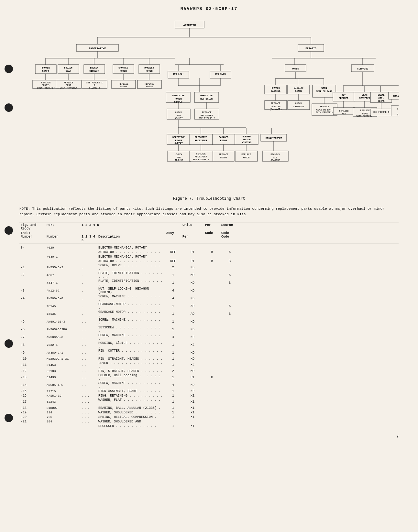  Describe the element at coordinates (178, 96) in the screenshot. I see `svg-text: DEFECTIVE` at that location.